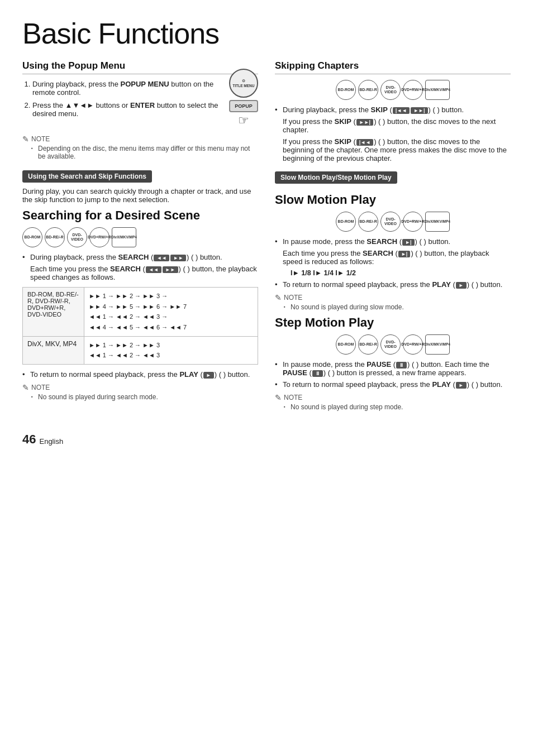 This screenshot has height=756, width=533. I want to click on slow-dvd-rw-r-badge: DVD+RW/+R, so click(413, 222).